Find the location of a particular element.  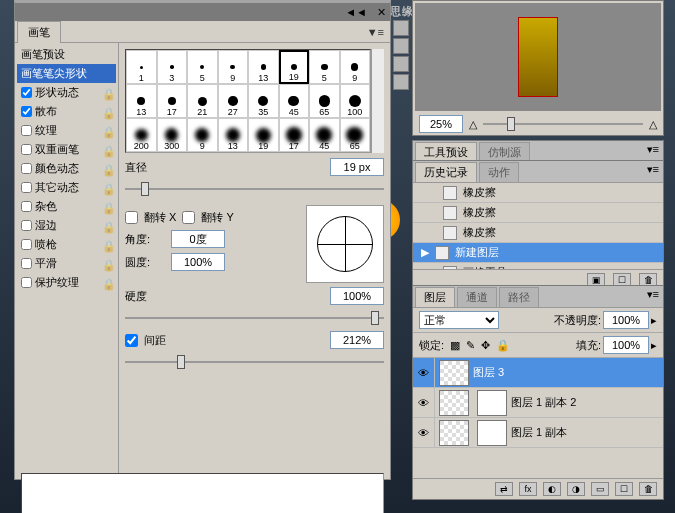

mask-icon: ◐ is located at coordinates (552, 489).